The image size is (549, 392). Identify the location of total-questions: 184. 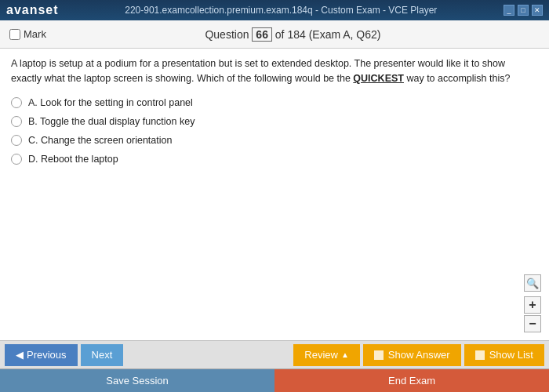
(296, 34).